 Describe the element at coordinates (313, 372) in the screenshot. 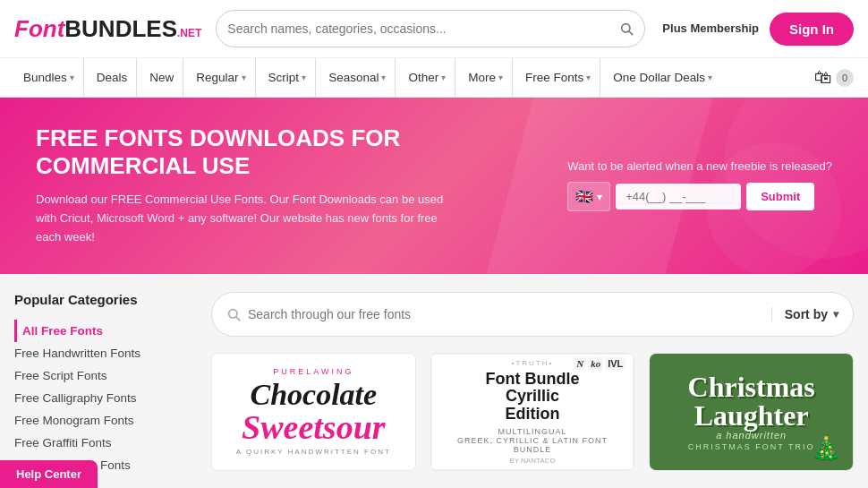

I see `brand-label: PURELAWING` at that location.